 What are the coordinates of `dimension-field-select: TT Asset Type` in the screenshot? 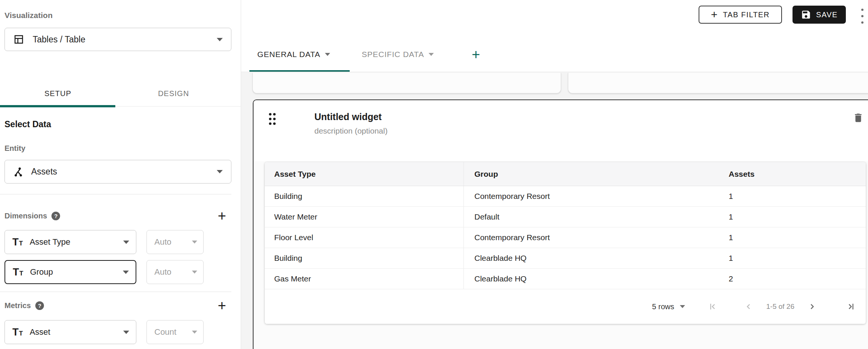 It's located at (71, 242).